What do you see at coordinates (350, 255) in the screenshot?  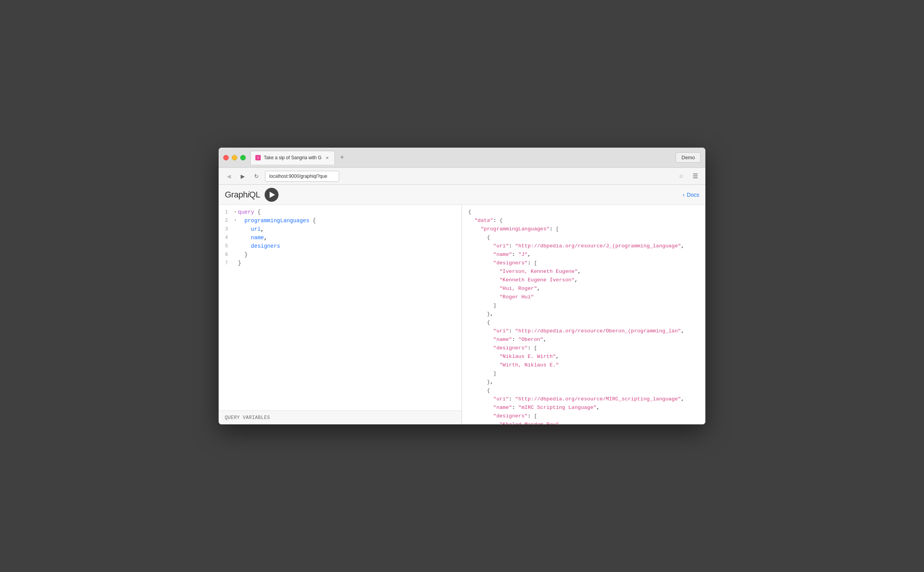 I see `code-content-6: }` at bounding box center [350, 255].